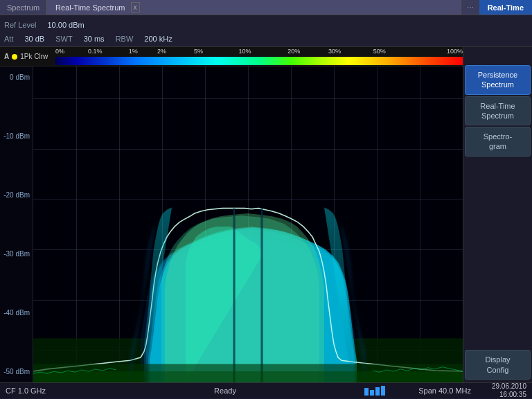 Image resolution: width=532 pixels, height=399 pixels. I want to click on y-30dbm: -30 dBm, so click(17, 254).